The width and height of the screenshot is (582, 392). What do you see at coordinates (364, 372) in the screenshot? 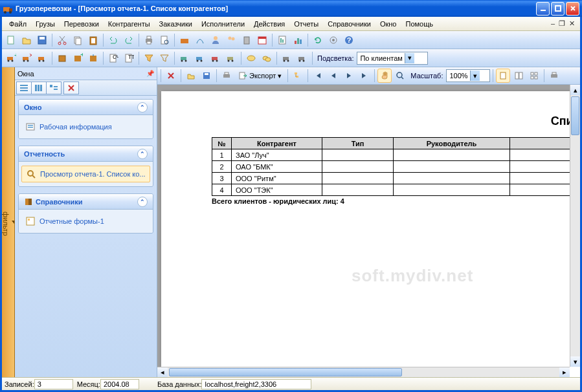
I see `horizontal-scrollbar: ◂ ▸` at bounding box center [364, 372].